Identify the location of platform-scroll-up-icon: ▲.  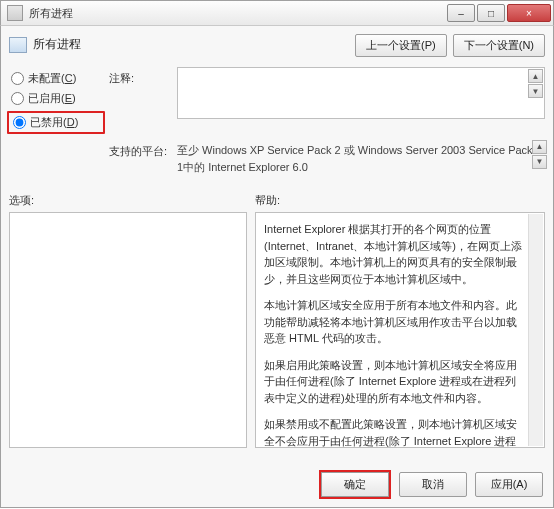
(540, 147).